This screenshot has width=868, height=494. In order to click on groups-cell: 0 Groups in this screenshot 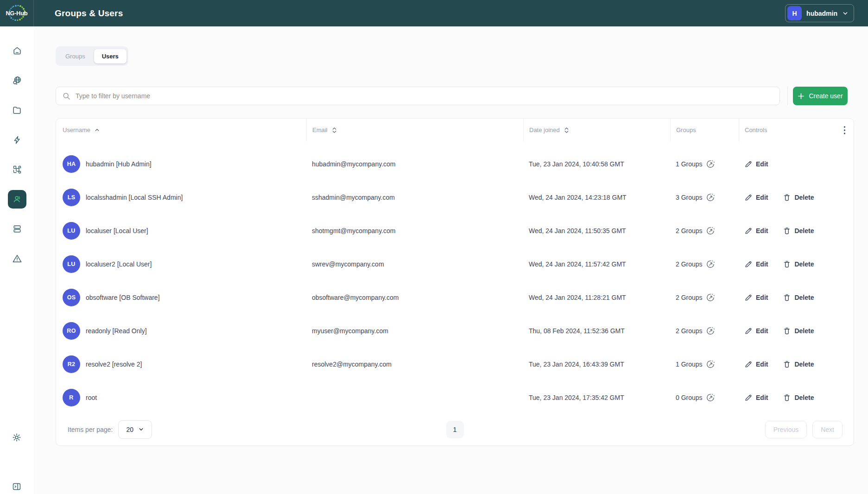, I will do `click(704, 398)`.